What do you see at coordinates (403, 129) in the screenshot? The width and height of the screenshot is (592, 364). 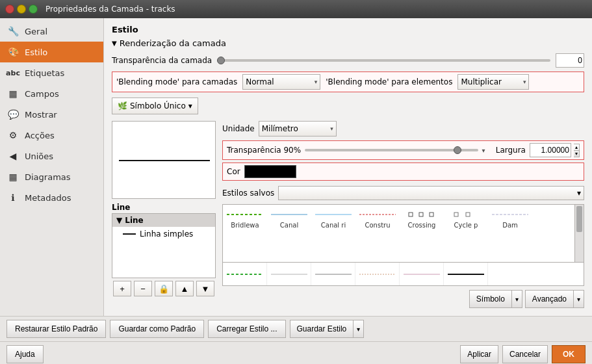 I see `unidade-row: Unidade Milímetro ▾` at bounding box center [403, 129].